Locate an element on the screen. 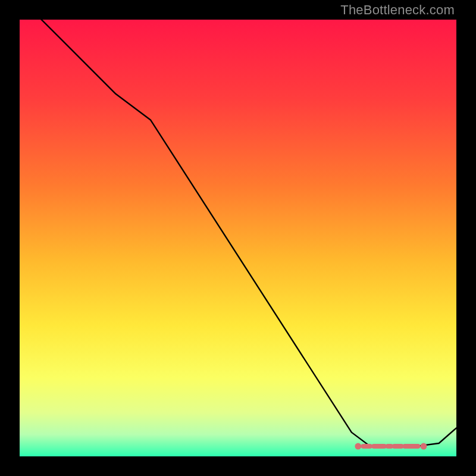 This screenshot has height=476, width=476. highlight-layer is located at coordinates (390, 446).